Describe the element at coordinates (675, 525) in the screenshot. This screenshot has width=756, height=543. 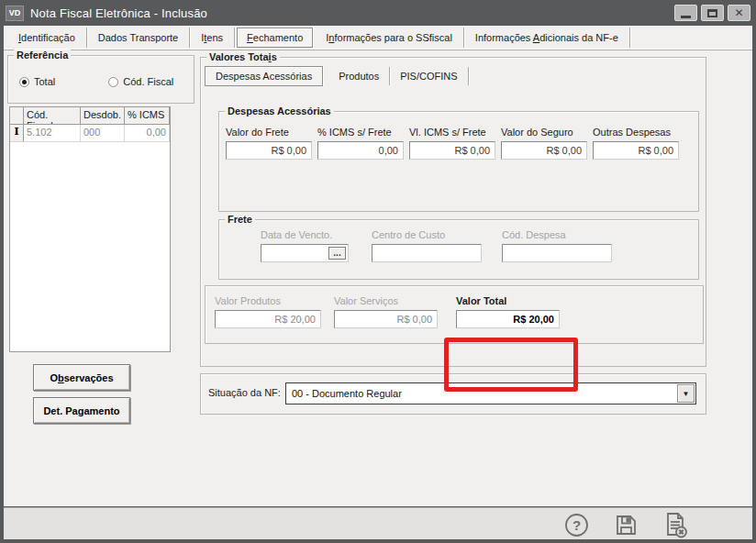
I see `cancel-button` at that location.